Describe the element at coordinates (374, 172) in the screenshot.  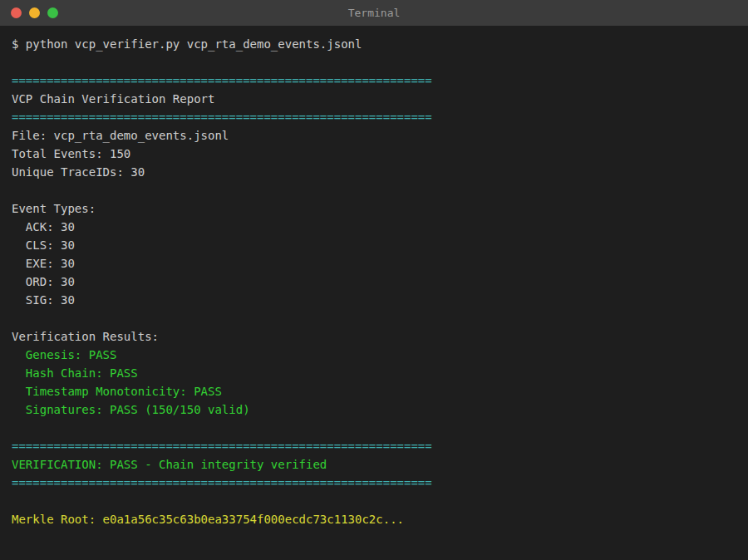
I see `terminal-line-unique-traceids: Unique TraceIDs: 30` at that location.